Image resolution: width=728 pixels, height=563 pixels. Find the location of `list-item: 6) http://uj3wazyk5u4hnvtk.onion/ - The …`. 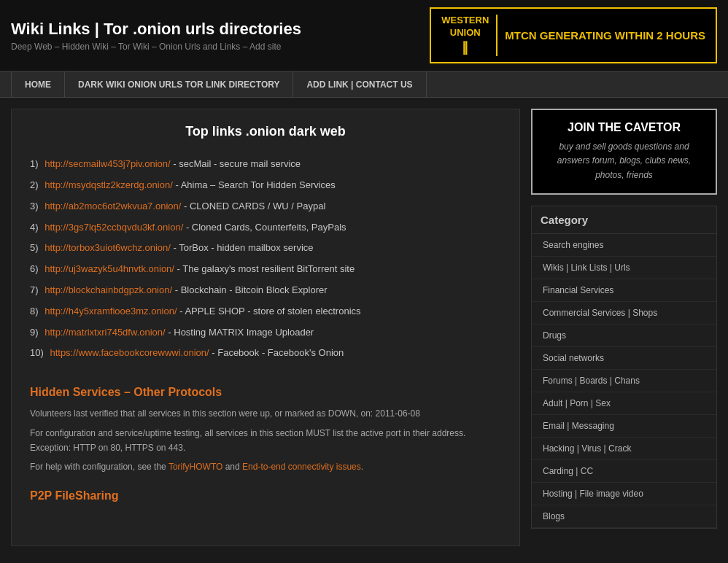

list-item: 6) http://uj3wazyk5u4hnvtk.onion/ - The … is located at coordinates (266, 270).